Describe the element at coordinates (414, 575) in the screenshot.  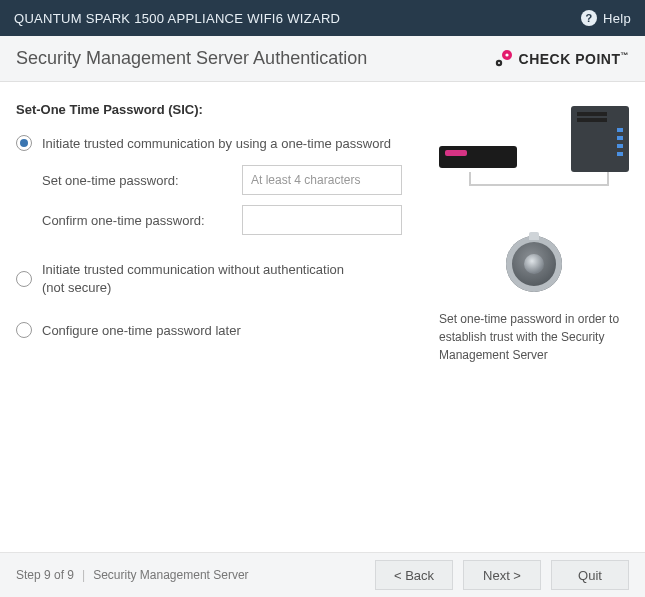
I see `back-button: < Back` at that location.